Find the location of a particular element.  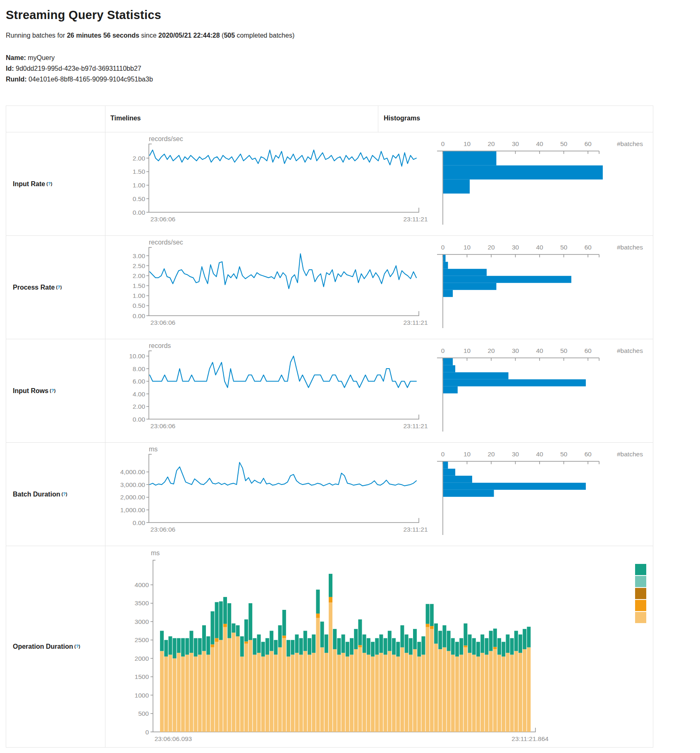

start-timestamp: 2020/05/21 22:44:28 is located at coordinates (189, 36).